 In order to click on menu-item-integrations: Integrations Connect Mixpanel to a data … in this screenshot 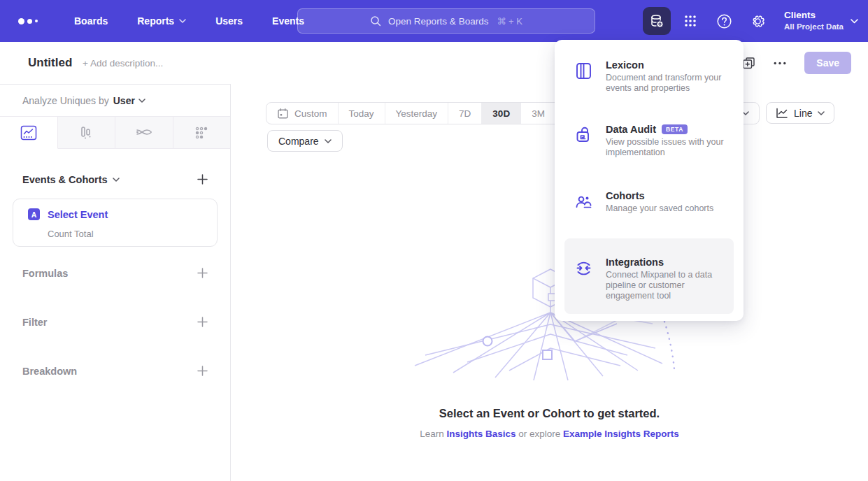, I will do `click(649, 276)`.